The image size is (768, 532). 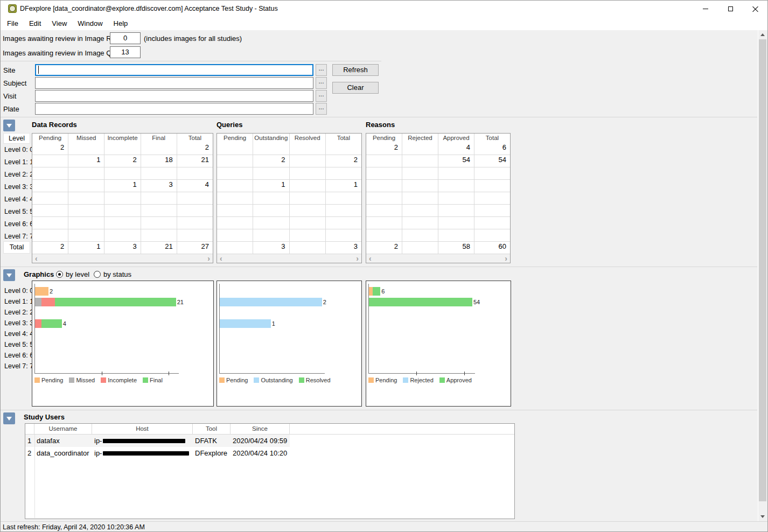 I want to click on bar: 2, so click(x=273, y=302).